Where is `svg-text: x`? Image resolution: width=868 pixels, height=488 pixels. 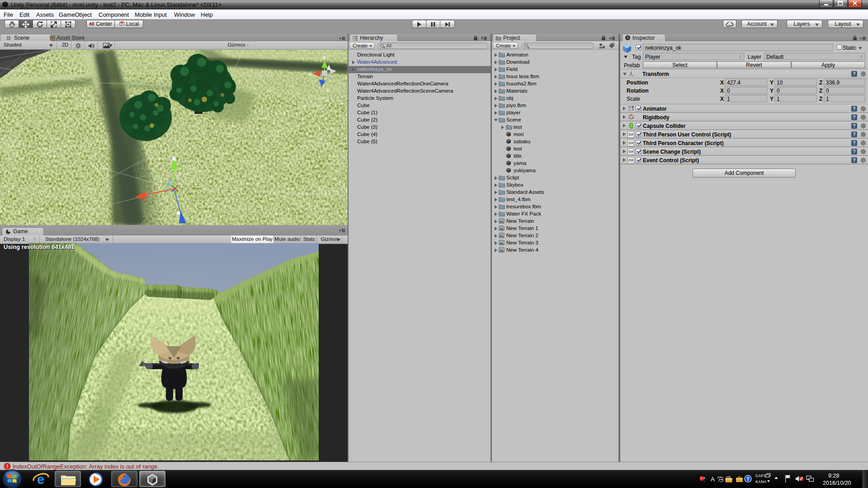 svg-text: x is located at coordinates (310, 74).